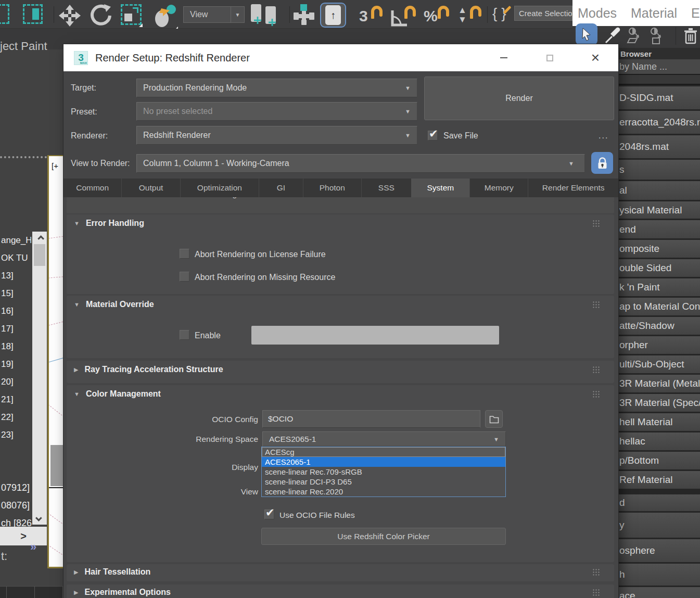 Image resolution: width=700 pixels, height=598 pixels. I want to click on material-editor-menu-item: Modes, so click(597, 14).